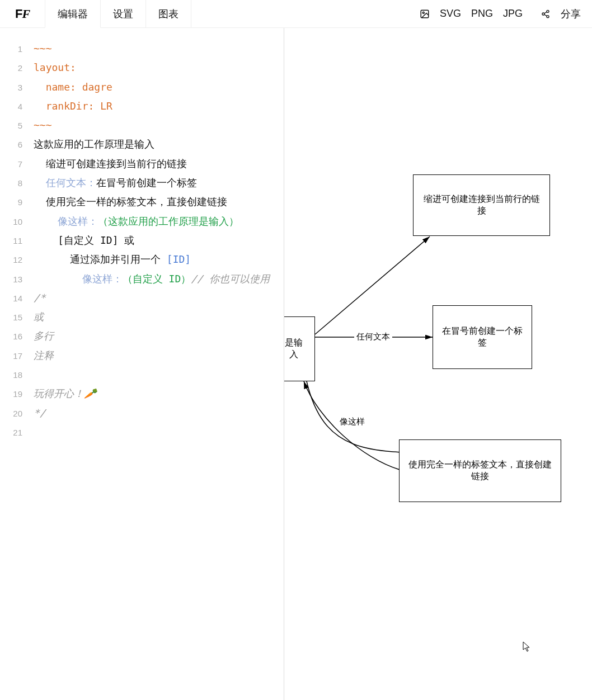 Image resolution: width=592 pixels, height=700 pixels. What do you see at coordinates (142, 317) in the screenshot?
I see `editor-line: 15或` at bounding box center [142, 317].